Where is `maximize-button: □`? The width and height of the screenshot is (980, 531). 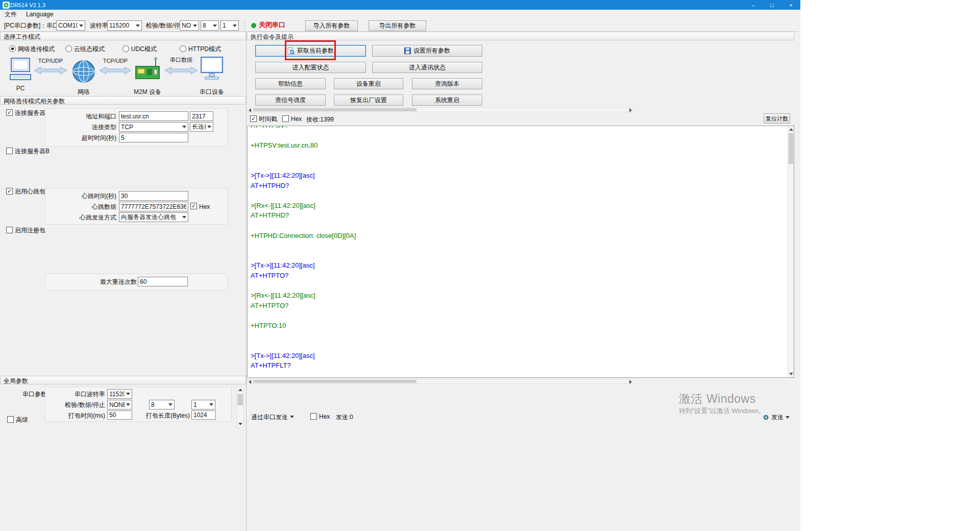 maximize-button: □ is located at coordinates (772, 5).